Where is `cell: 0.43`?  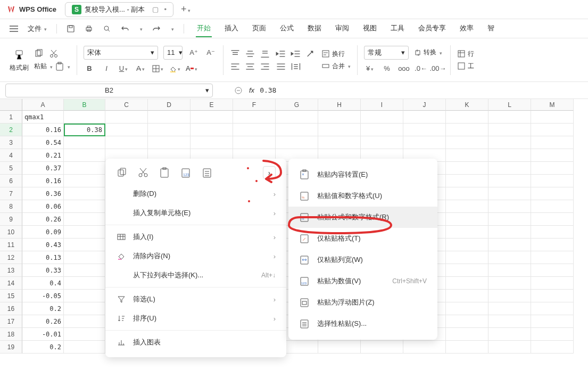 cell: 0.43 is located at coordinates (43, 245).